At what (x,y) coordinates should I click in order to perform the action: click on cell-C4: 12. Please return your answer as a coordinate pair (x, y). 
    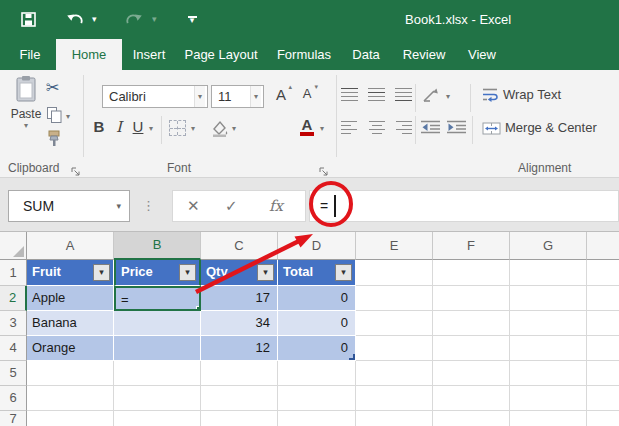
    Looking at the image, I should click on (240, 348).